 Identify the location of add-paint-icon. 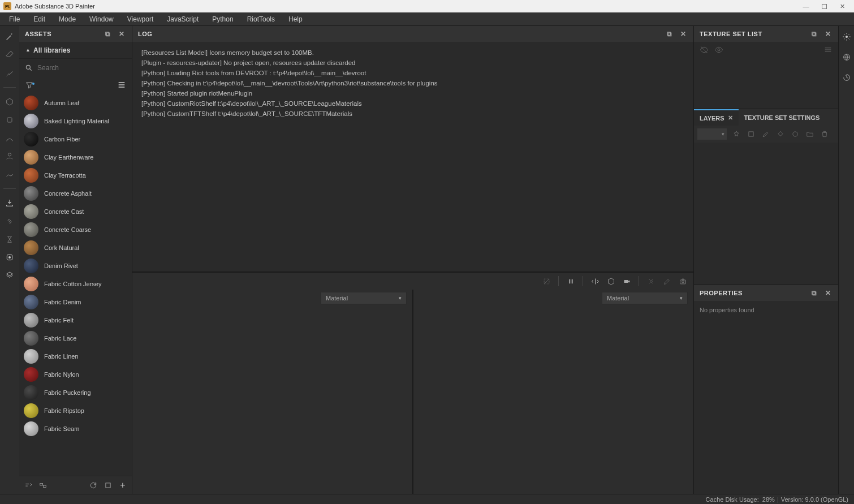
(766, 134).